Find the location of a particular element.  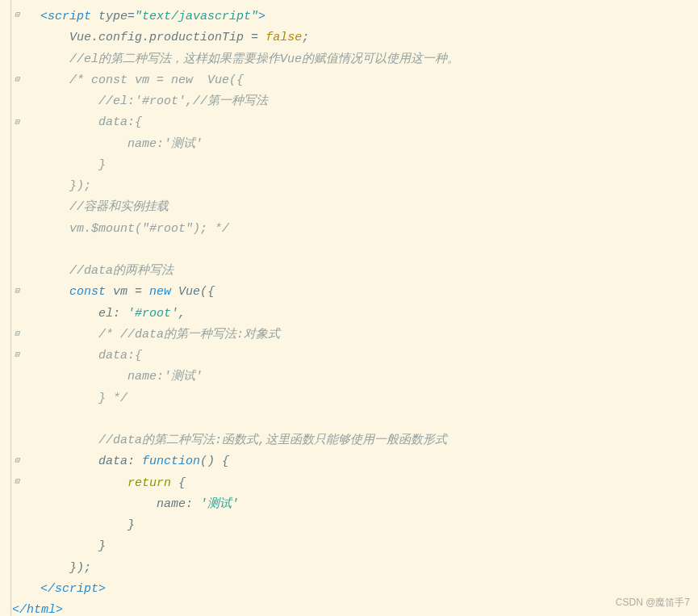

prop-name: el is located at coordinates (106, 313).